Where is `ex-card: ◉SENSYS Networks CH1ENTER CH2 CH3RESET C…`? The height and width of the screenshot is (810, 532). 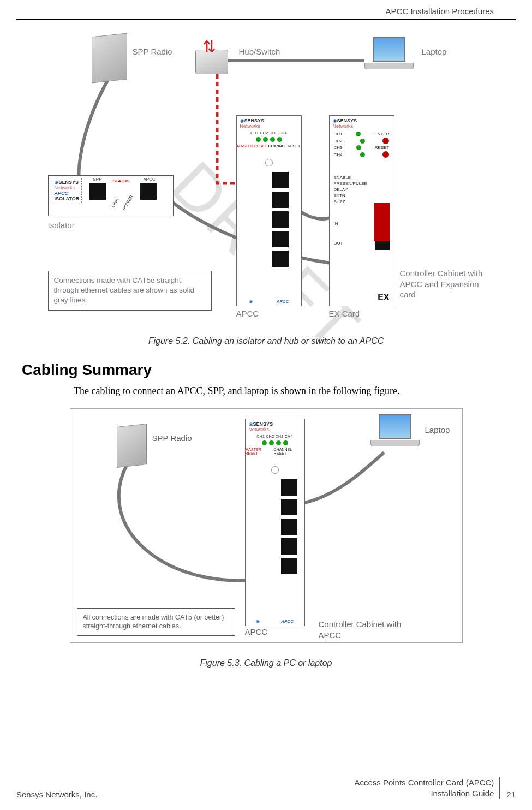
ex-card: ◉SENSYS Networks CH1ENTER CH2 CH3RESET C… is located at coordinates (362, 211).